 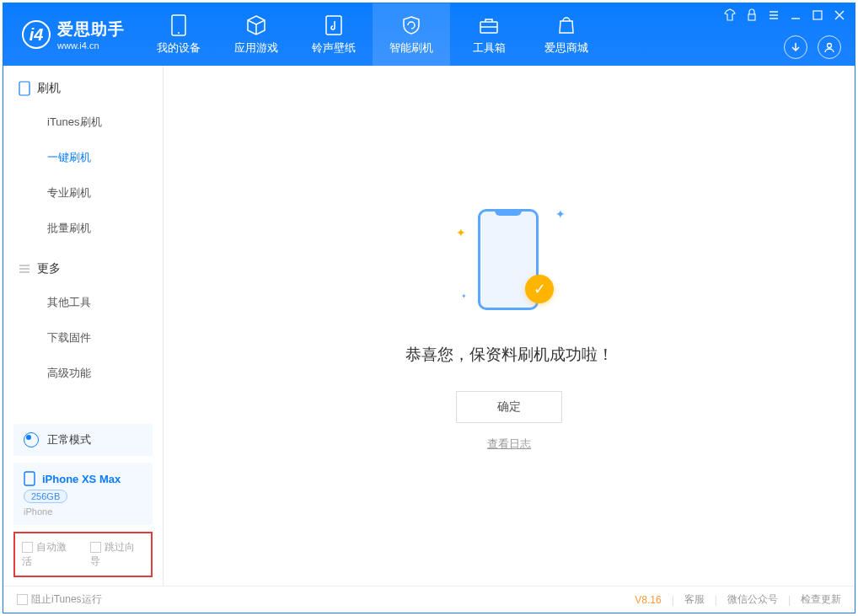 What do you see at coordinates (566, 48) in the screenshot?
I see `nav-label: 爱思商城` at bounding box center [566, 48].